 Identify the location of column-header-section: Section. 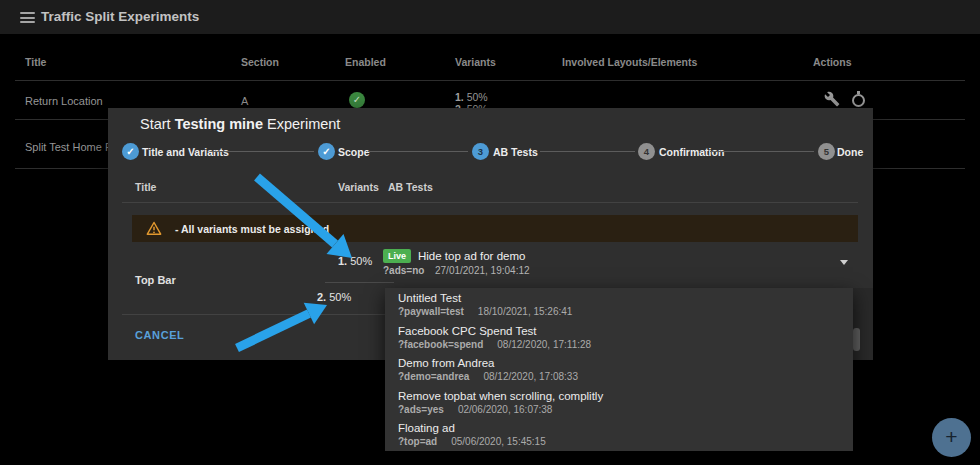
(260, 62).